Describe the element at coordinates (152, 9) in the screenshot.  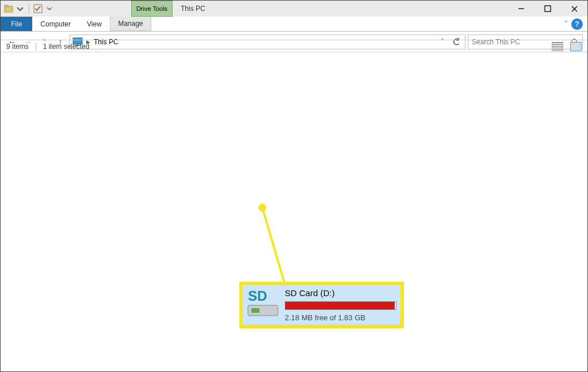
I see `drive-tools-tab: Drive Tools` at that location.